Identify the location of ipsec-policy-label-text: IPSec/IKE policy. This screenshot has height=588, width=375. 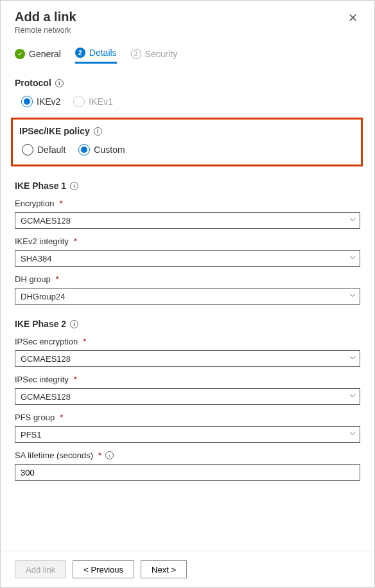
(55, 131).